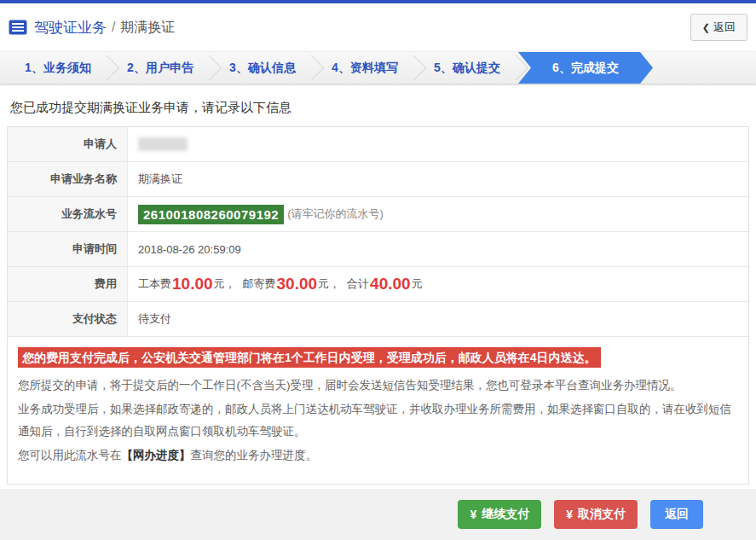 The image size is (756, 540). What do you see at coordinates (596, 514) in the screenshot?
I see `cancel-payment-button: ¥ 取消支付` at bounding box center [596, 514].